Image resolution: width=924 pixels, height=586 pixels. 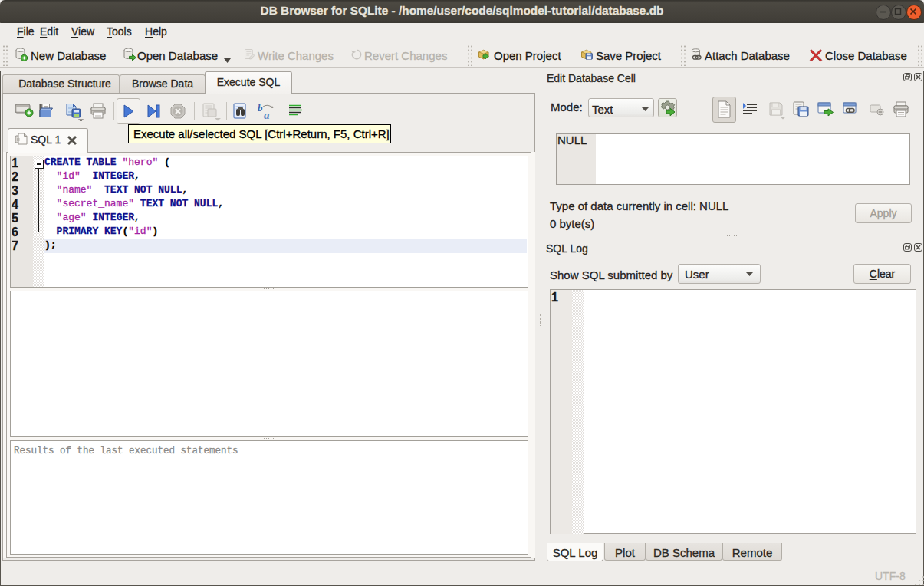 What do you see at coordinates (267, 115) in the screenshot?
I see `svg-text: a` at bounding box center [267, 115].